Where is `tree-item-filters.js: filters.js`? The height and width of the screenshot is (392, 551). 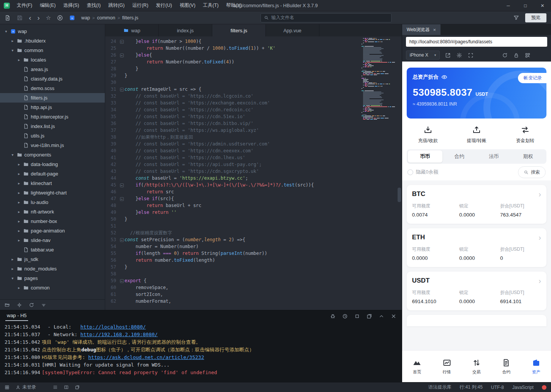
tree-item-filters.js: filters.js is located at coordinates (52, 98).